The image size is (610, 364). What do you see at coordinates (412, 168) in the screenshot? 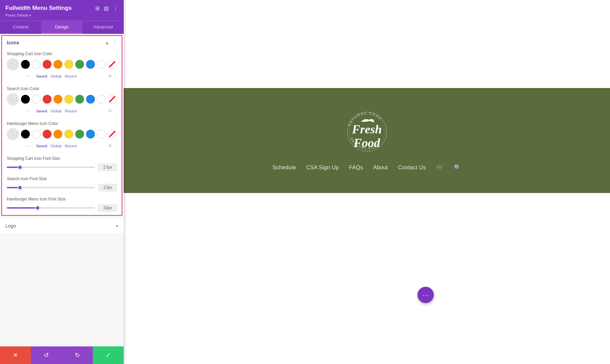
I see `nav-contact-us: Contact Us` at bounding box center [412, 168].